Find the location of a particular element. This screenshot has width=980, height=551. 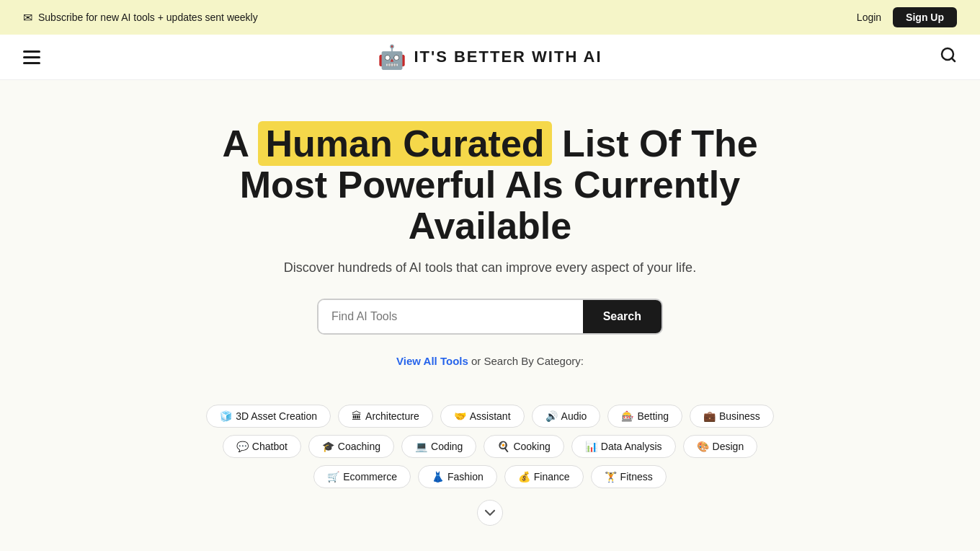

cat-label: 3D Asset Creation is located at coordinates (277, 416).